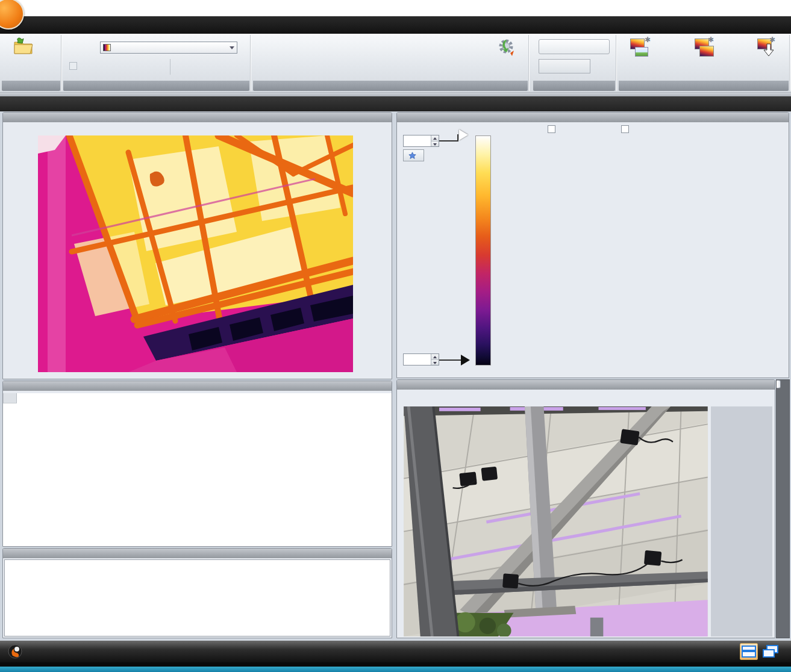 The width and height of the screenshot is (791, 672). Describe the element at coordinates (778, 384) in the screenshot. I see `tab-main-image` at that location.